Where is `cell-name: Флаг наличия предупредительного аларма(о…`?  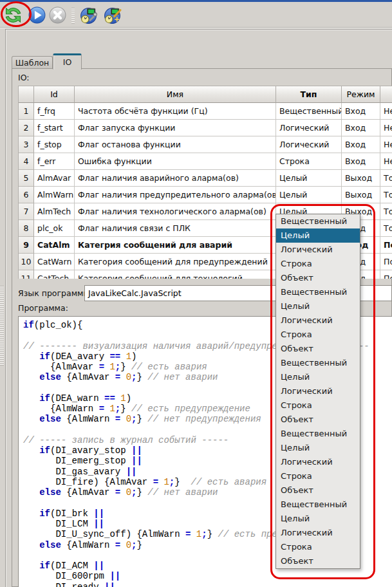 cell-name: Флаг наличия предупредительного аларма(о… is located at coordinates (175, 195).